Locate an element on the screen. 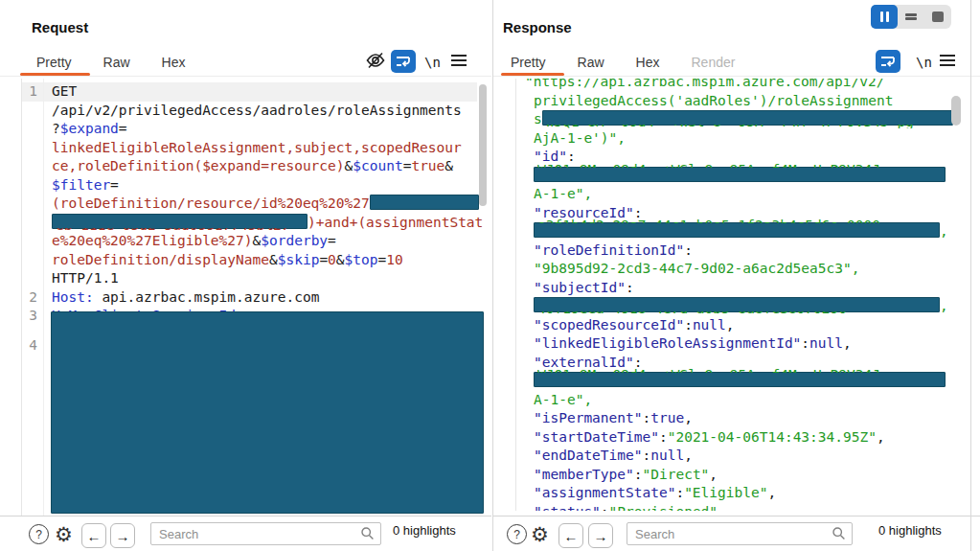 The width and height of the screenshot is (980, 551). request-title: Request is located at coordinates (59, 27).